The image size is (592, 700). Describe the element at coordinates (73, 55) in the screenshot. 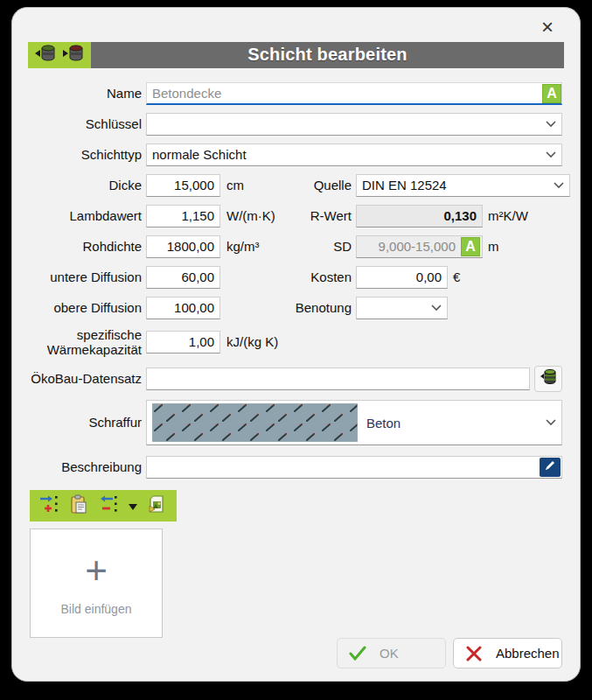

I see `next-record-button` at that location.